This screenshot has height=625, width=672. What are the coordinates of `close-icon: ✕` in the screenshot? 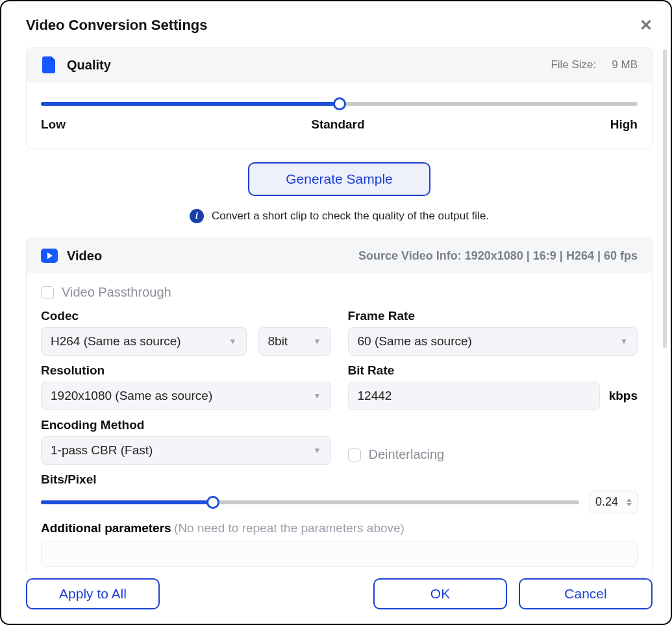 It's located at (646, 25).